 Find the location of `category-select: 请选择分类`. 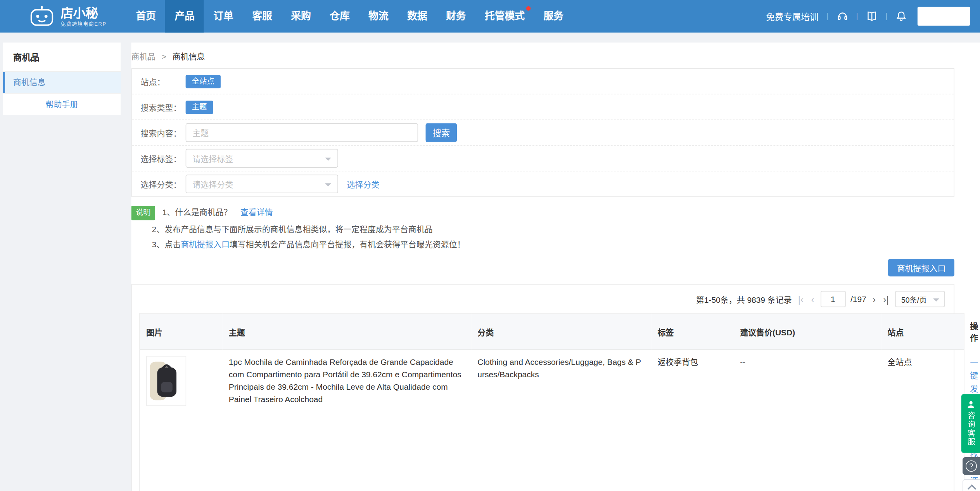

category-select: 请选择分类 is located at coordinates (262, 184).